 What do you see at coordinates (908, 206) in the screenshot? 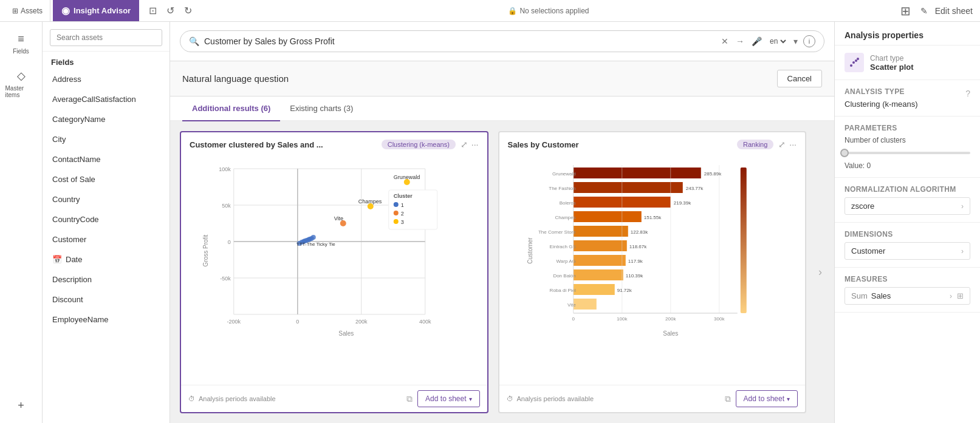
I see `norm-algo-selector: zscore ›` at bounding box center [908, 206].